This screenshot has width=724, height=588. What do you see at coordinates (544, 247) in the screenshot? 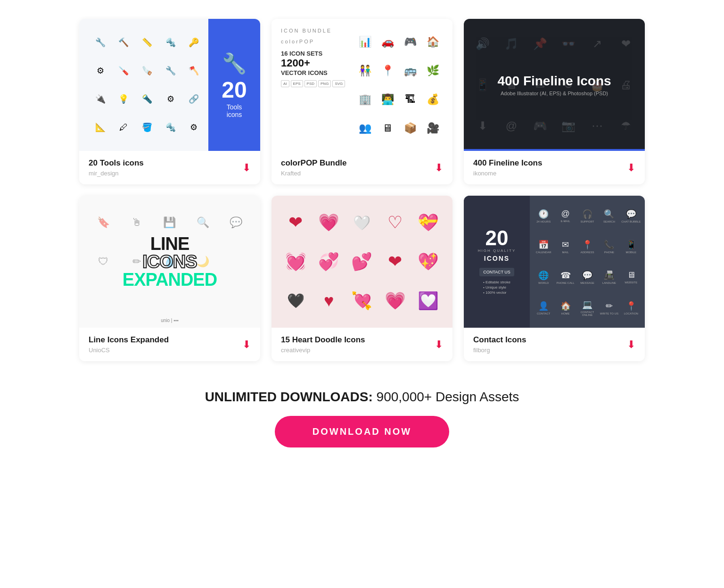
I see `contact-icon-item: 📅CALENDAR` at bounding box center [544, 247].